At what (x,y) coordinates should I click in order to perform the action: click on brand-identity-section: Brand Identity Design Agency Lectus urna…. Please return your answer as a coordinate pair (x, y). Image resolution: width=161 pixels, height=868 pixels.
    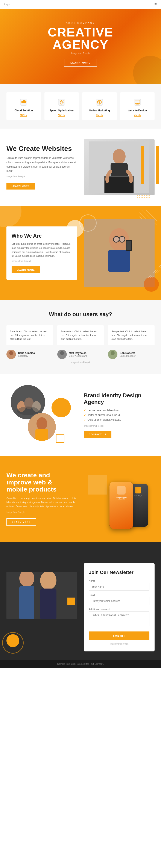
    Looking at the image, I should click on (80, 415).